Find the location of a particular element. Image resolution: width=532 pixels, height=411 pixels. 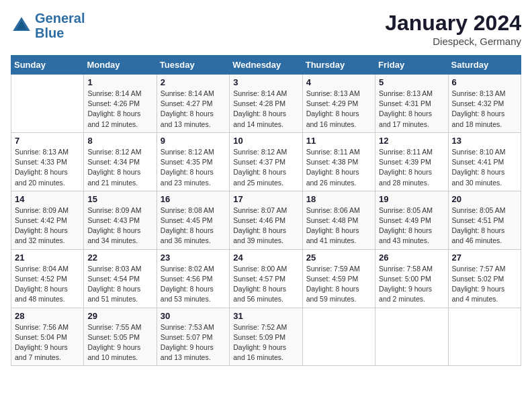

day-info: Sunrise: 8:09 AM Sunset: 4:42 PM Dayligh… is located at coordinates (47, 226).